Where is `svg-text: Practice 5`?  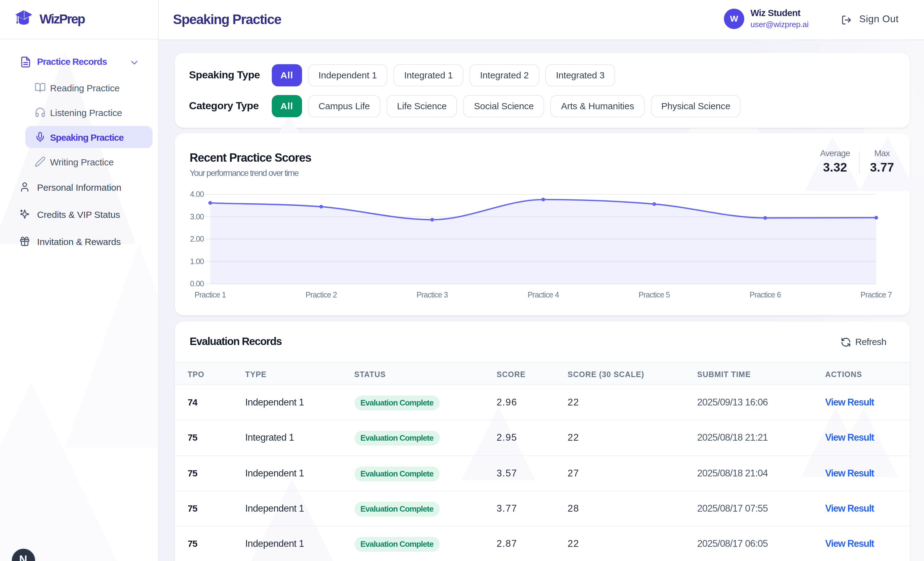 svg-text: Practice 5 is located at coordinates (654, 295).